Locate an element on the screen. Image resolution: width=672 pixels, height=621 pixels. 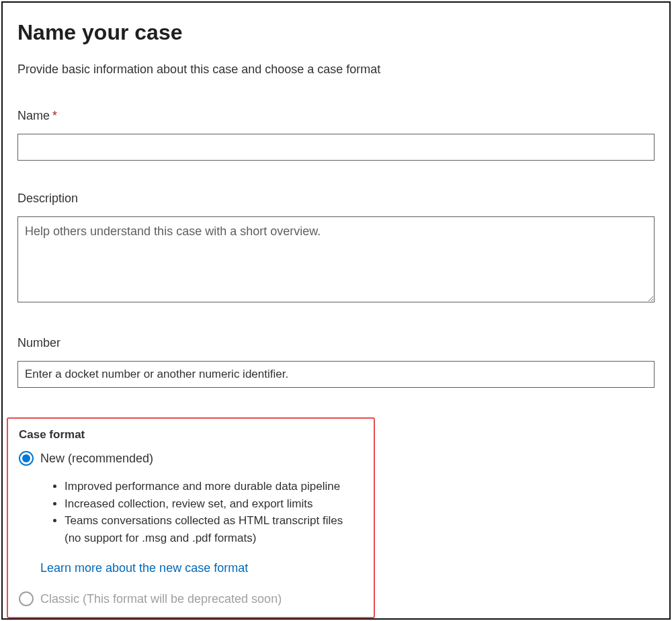
name-label-text: Name is located at coordinates (34, 116).